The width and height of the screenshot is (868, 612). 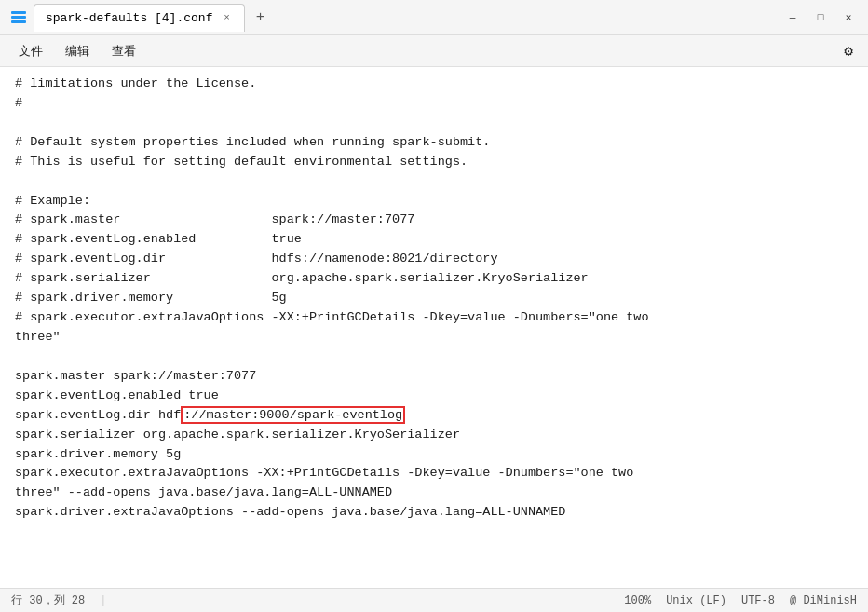 I want to click on settings-icon: ⚙, so click(x=848, y=51).